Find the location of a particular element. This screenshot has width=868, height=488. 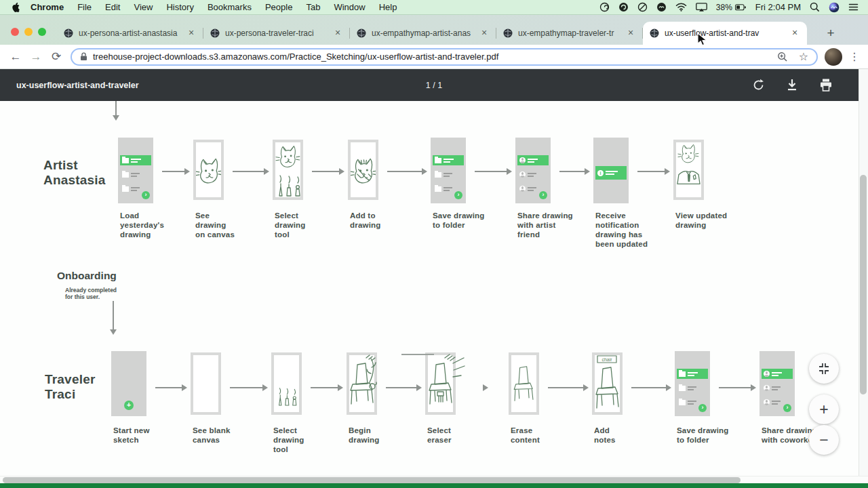

menu-edit: Edit is located at coordinates (113, 7).